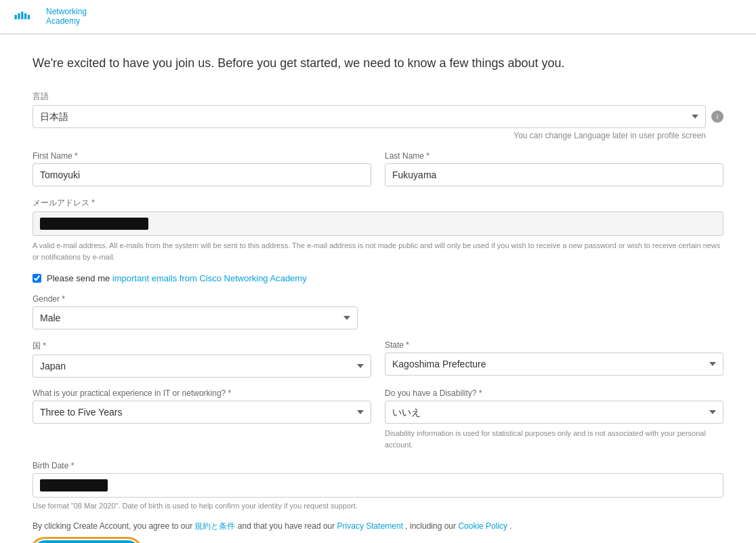 The width and height of the screenshot is (756, 543). What do you see at coordinates (378, 506) in the screenshot?
I see `birth-date-hint: Use format "08 Mar 2020". Date of birth …` at bounding box center [378, 506].